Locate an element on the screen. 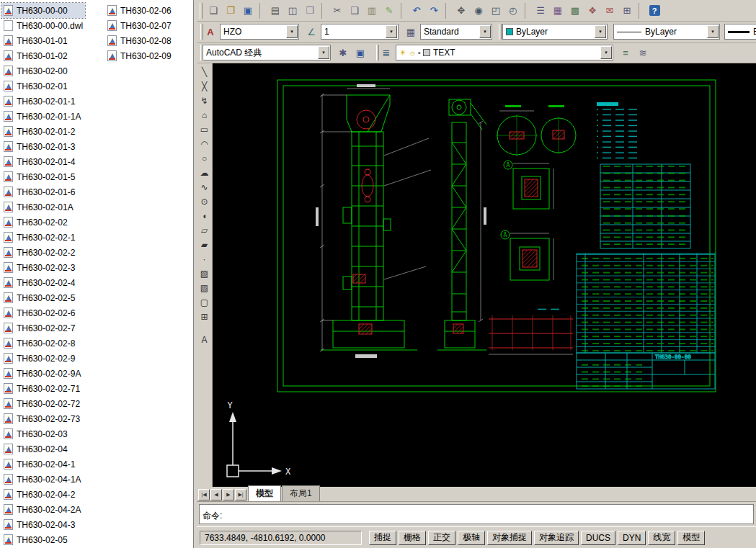 This screenshot has width=756, height=548. ortho-toggle: 正交 is located at coordinates (442, 538).